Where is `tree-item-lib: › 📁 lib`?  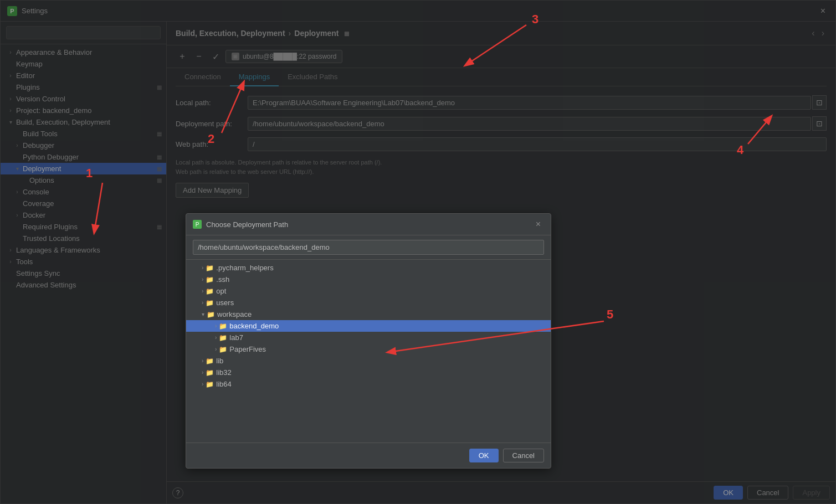 tree-item-lib: › 📁 lib is located at coordinates (368, 361).